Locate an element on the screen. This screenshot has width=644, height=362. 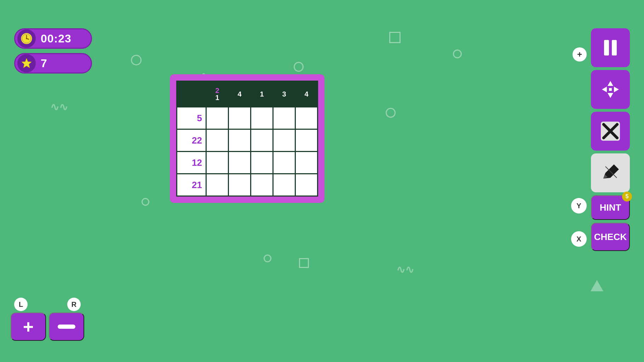
y-label: Y is located at coordinates (579, 206).